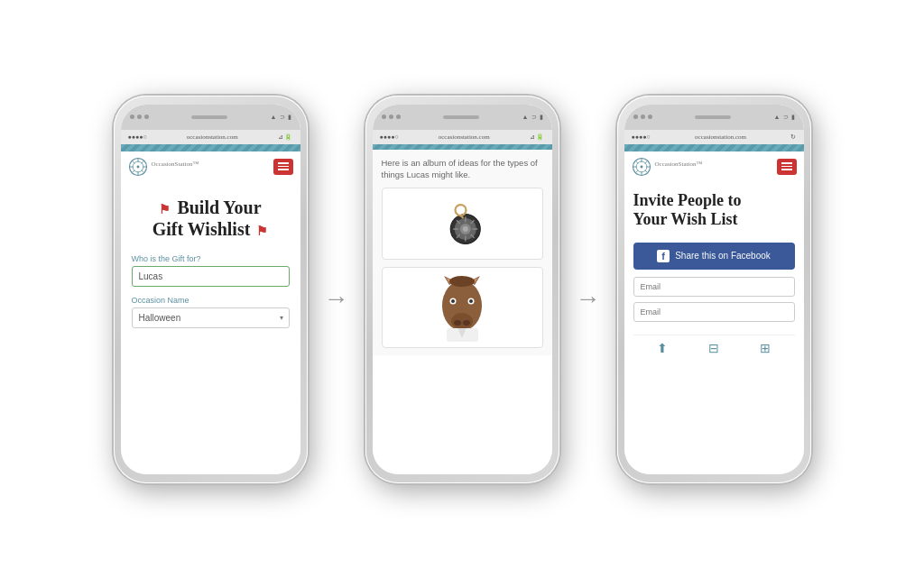 Image resolution: width=924 pixels, height=578 pixels. Describe the element at coordinates (765, 348) in the screenshot. I see `grid-icon: ⊞` at that location.